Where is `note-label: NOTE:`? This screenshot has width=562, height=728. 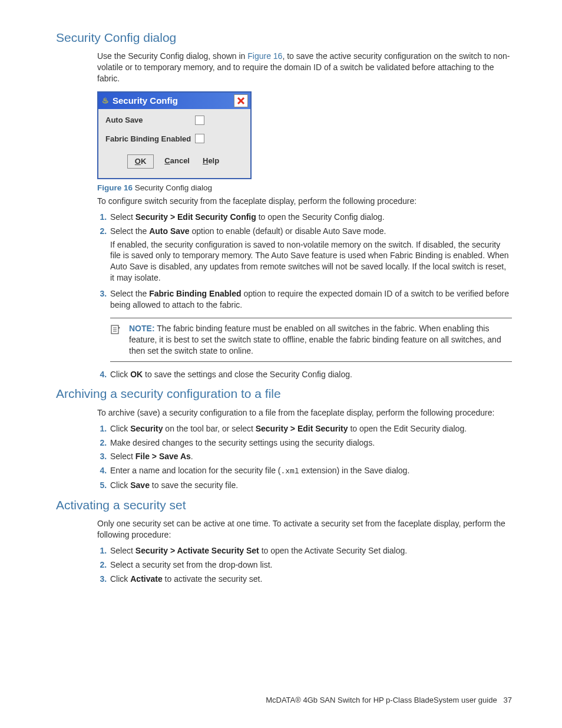 note-label: NOTE: is located at coordinates (142, 328).